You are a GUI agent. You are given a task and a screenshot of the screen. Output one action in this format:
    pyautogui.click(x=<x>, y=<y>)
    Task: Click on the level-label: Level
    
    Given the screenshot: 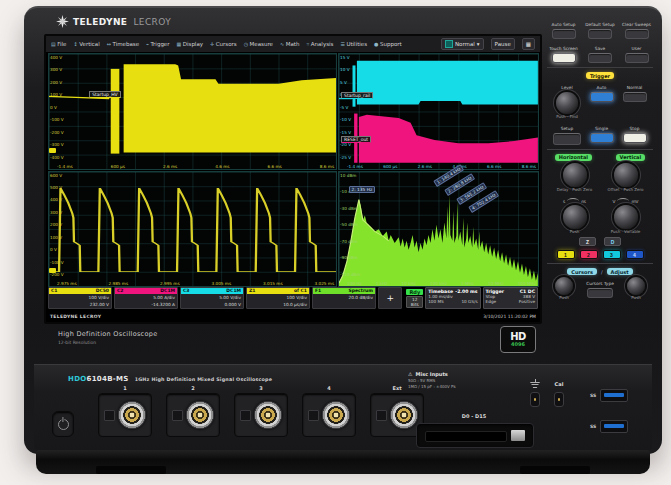 What is the action you would take?
    pyautogui.click(x=566, y=86)
    